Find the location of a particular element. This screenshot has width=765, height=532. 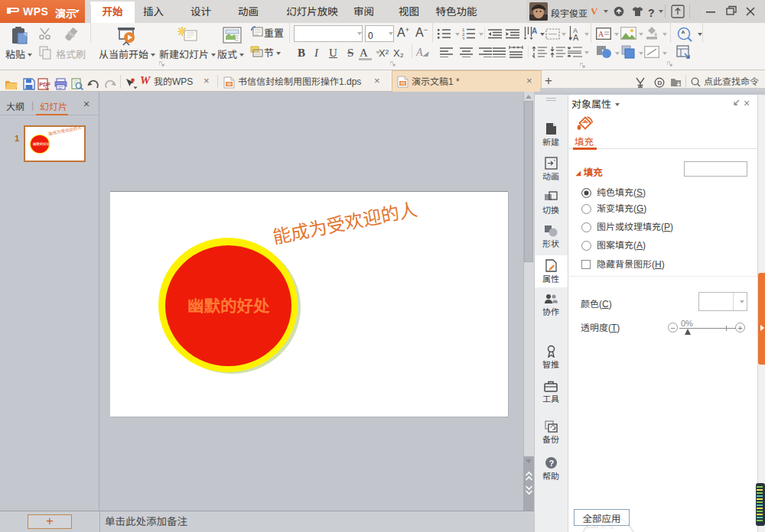

svg-text: PDF is located at coordinates (44, 84).